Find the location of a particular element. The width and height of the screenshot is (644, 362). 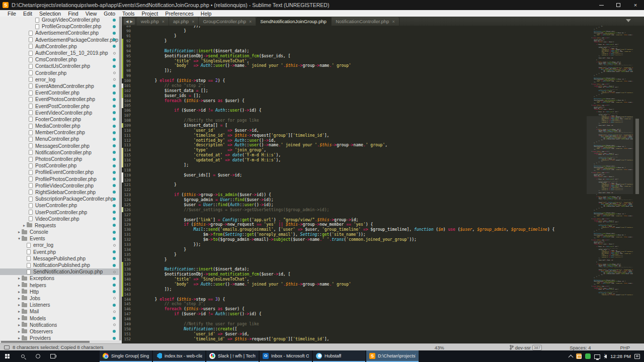

status-indentation: Spaces: 4 is located at coordinates (580, 348).